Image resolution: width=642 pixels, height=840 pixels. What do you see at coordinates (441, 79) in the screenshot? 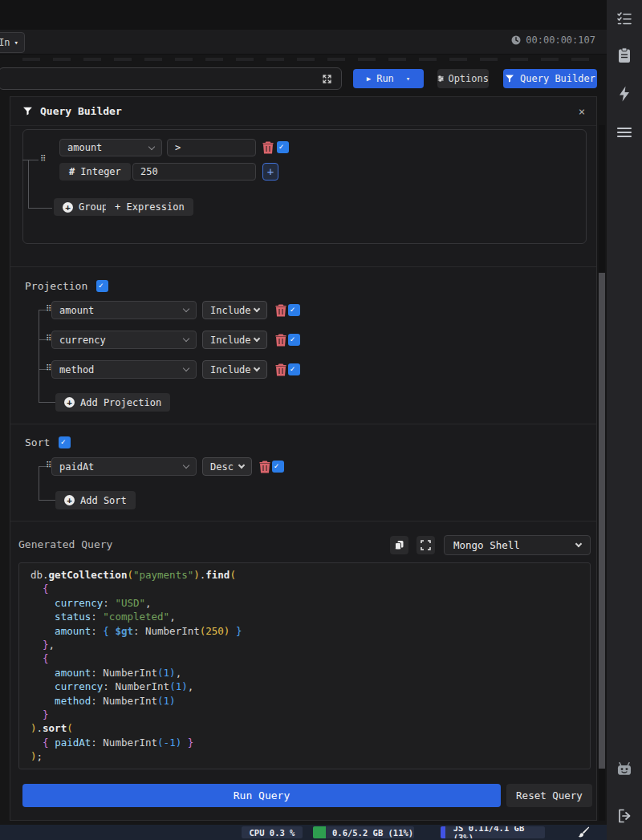
I see `sliders-icon` at bounding box center [441, 79].